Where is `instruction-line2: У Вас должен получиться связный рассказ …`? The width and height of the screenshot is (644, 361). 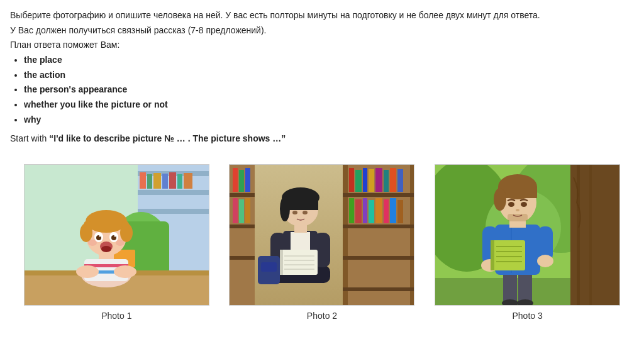
instruction-line2: У Вас должен получиться связный рассказ … is located at coordinates (322, 31).